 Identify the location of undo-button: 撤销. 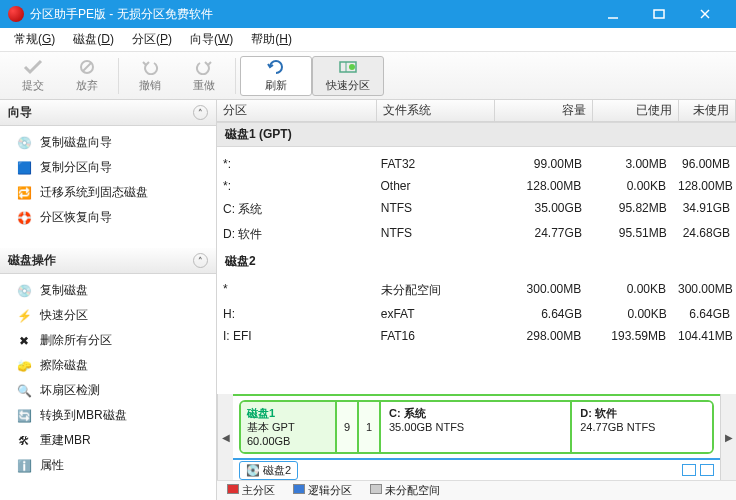
(150, 76).